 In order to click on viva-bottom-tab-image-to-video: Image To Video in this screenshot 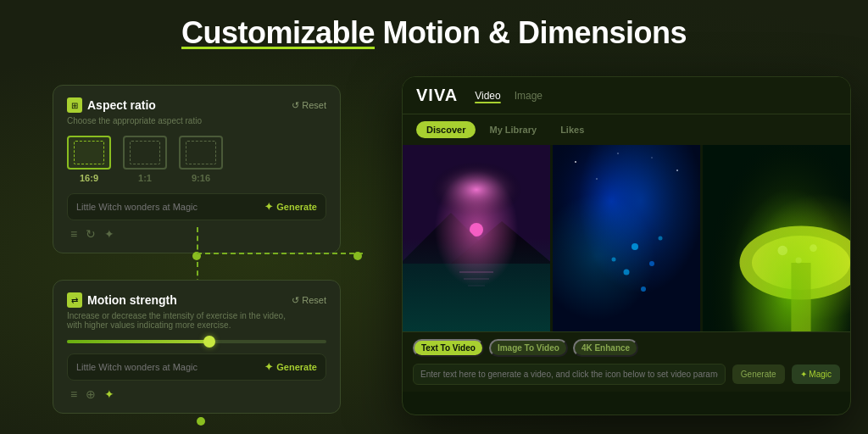, I will do `click(529, 348)`.